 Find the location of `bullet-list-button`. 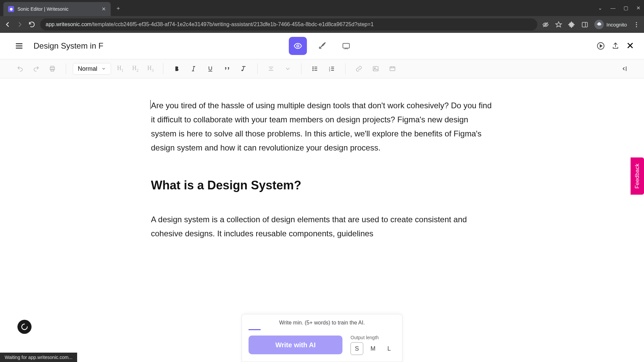

bullet-list-button is located at coordinates (315, 69).